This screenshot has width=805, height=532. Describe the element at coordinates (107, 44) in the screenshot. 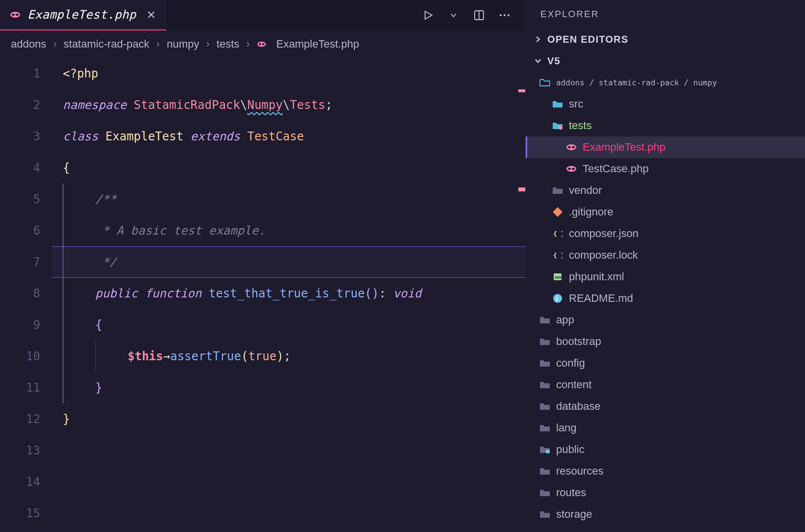

I see `crumb: statamic-rad-pack` at that location.